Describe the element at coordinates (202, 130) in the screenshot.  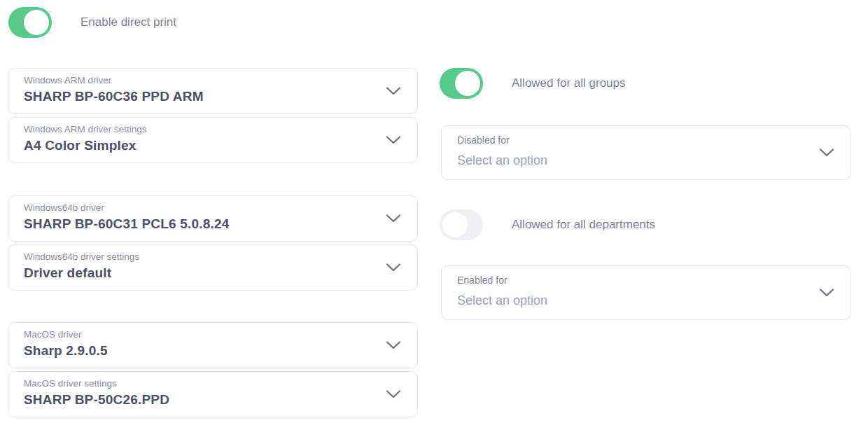
I see `field-label: Windows ARM driver settings` at that location.